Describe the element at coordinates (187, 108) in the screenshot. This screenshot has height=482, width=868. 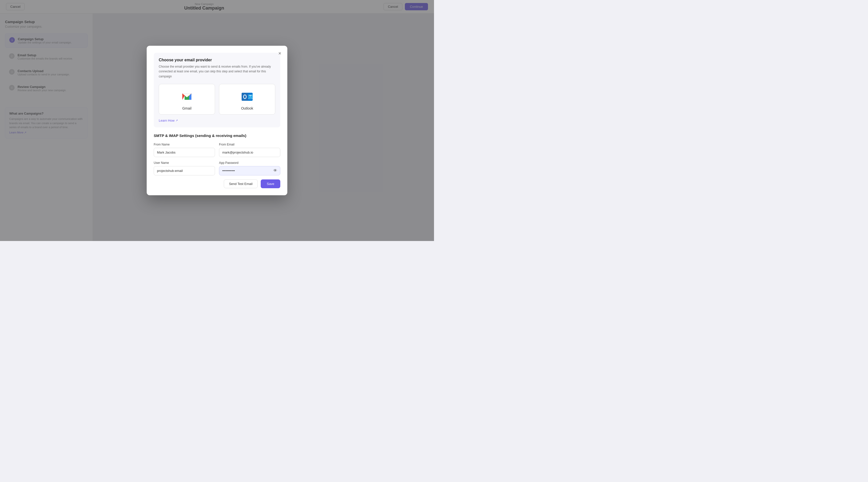
I see `gmail-label: Gmail` at that location.